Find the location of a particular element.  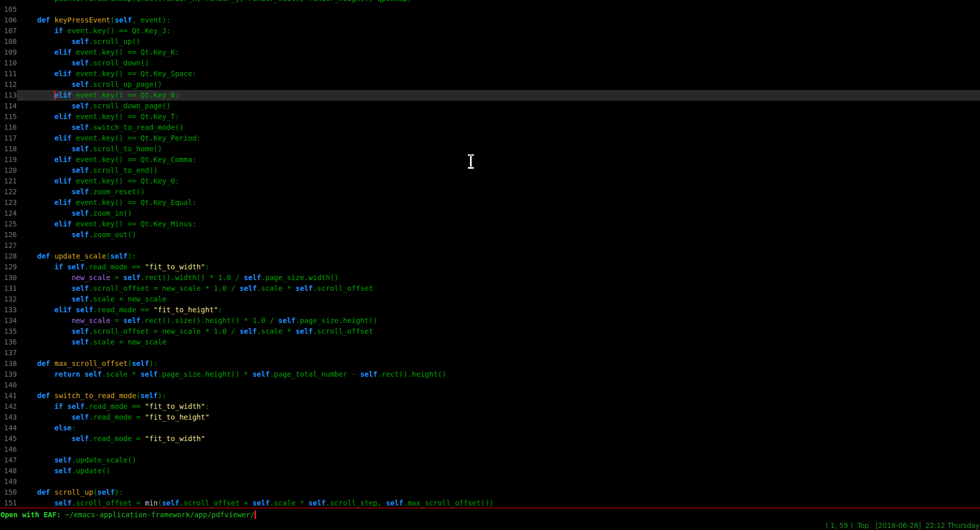

code-line: 120 self.scroll_to_end() is located at coordinates (490, 171).